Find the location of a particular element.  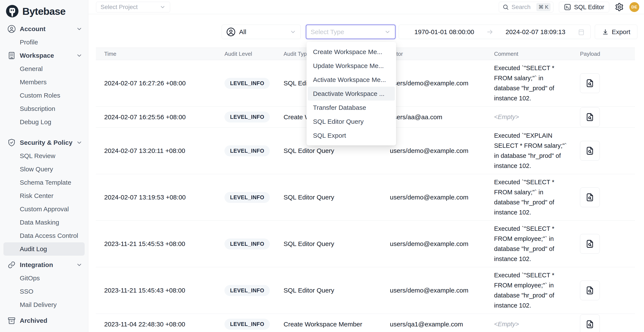

sidebar-item-risk-center: Risk Center is located at coordinates (44, 196).